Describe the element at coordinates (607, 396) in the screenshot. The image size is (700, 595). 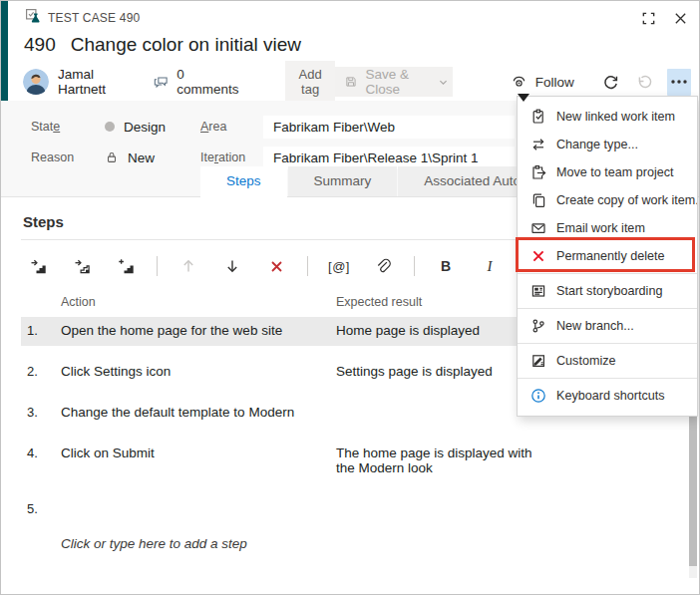
I see `menu-item-keyboard-shortcuts: Keyboard shortcuts` at that location.